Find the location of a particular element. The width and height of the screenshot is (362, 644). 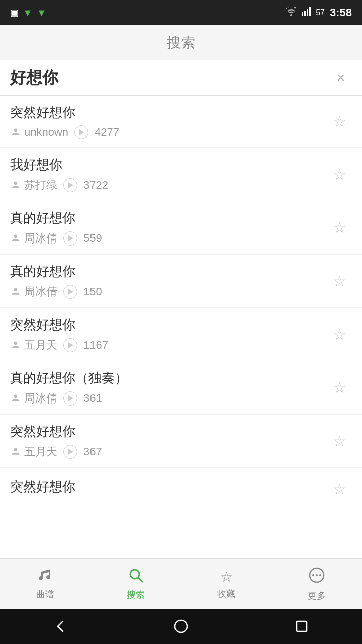

more-label: 更多 is located at coordinates (317, 596).